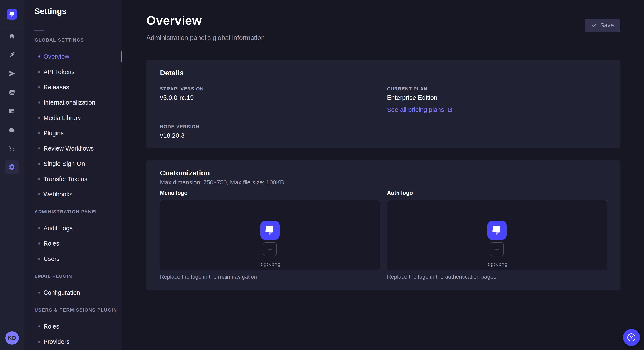 The image size is (644, 350). Describe the element at coordinates (222, 182) in the screenshot. I see `customization-hint: Max dimension: 750×750, Max file size: 1…` at that location.